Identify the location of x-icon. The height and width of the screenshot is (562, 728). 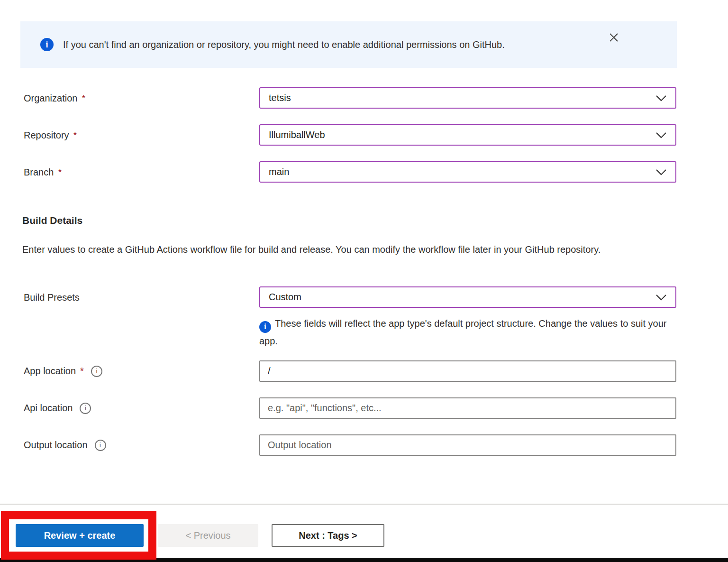
(614, 37).